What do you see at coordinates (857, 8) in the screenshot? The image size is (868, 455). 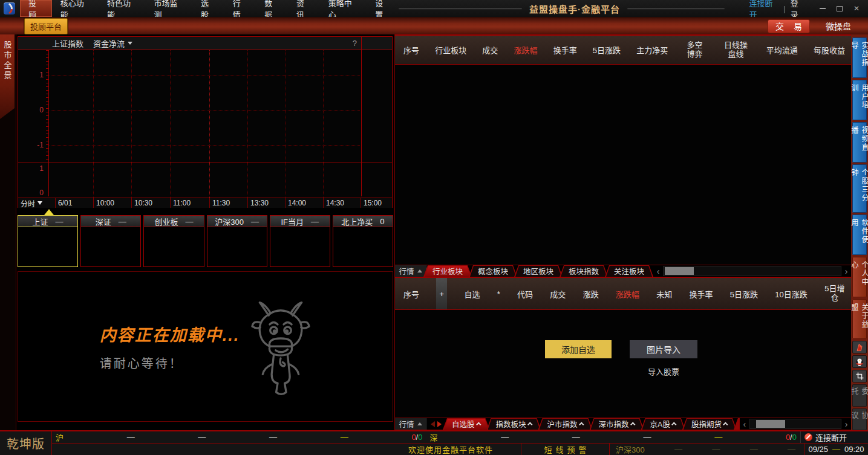 I see `close-button: ✕` at bounding box center [857, 8].